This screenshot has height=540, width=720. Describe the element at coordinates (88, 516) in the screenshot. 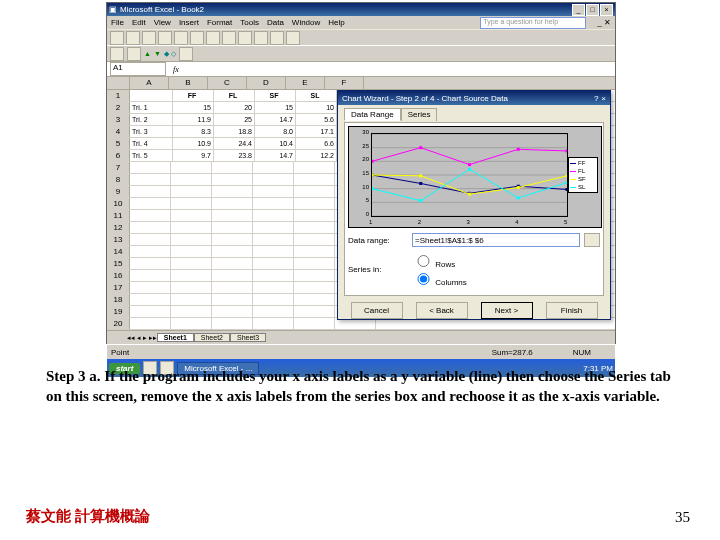

I see `slide-footer-left: 蔡文能 計算機概論` at that location.